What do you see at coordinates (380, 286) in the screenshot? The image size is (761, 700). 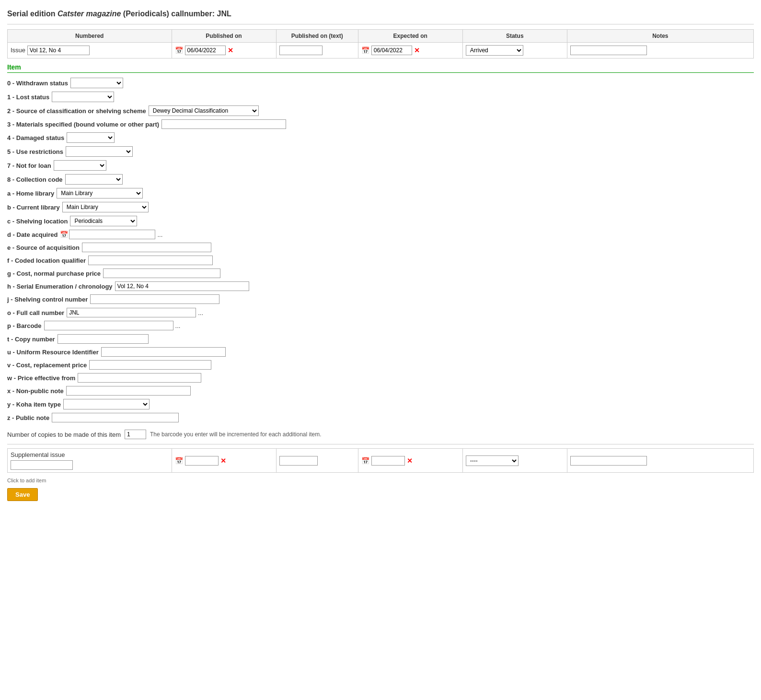 I see `field-serial-enum: h - Serial Enumeration / chronology` at bounding box center [380, 286].